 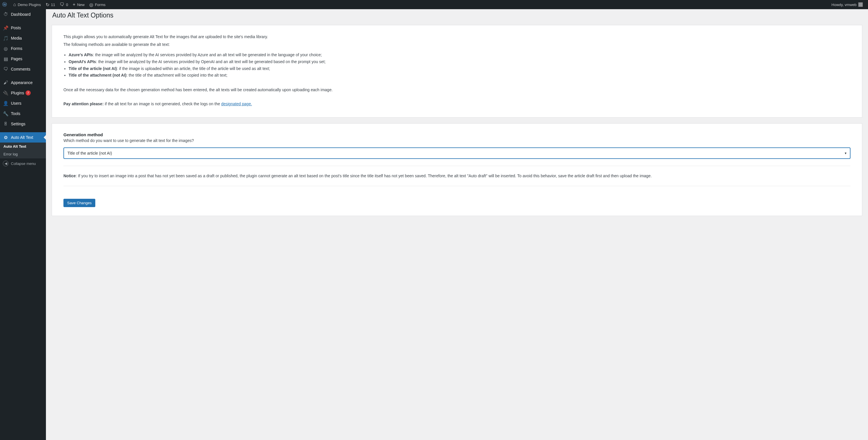 What do you see at coordinates (23, 14) in the screenshot?
I see `menu-dashboard: ⏱Dashboard` at bounding box center [23, 14].